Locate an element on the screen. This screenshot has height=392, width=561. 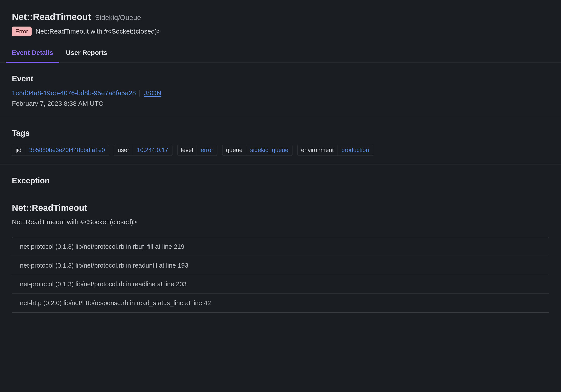
status-badge: Error is located at coordinates (22, 31).